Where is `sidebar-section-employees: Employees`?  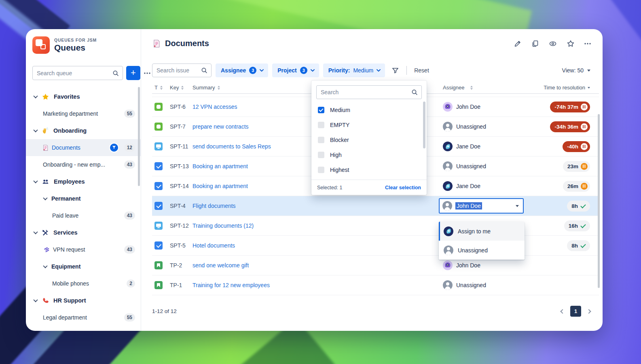
sidebar-section-employees: Employees is located at coordinates (83, 182).